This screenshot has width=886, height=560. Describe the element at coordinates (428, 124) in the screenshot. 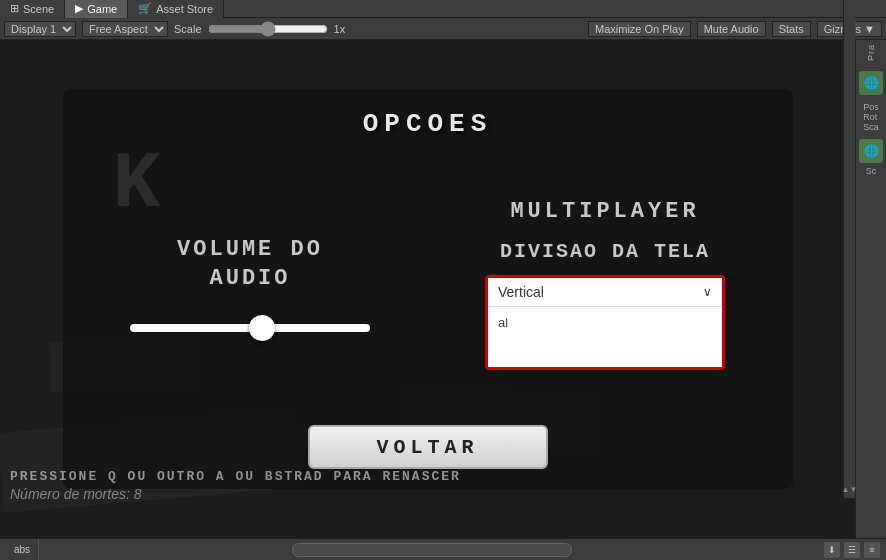

I see `dialog-title: OPCOES` at that location.